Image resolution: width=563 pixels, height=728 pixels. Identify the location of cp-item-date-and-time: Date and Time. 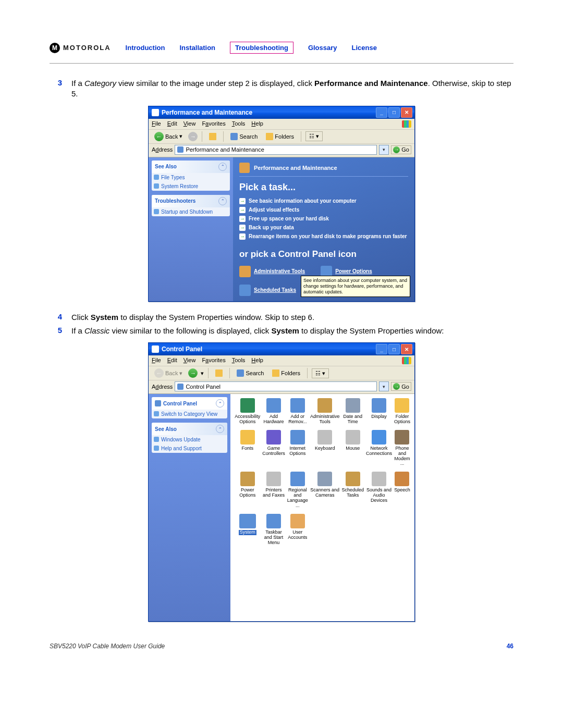
(352, 412).